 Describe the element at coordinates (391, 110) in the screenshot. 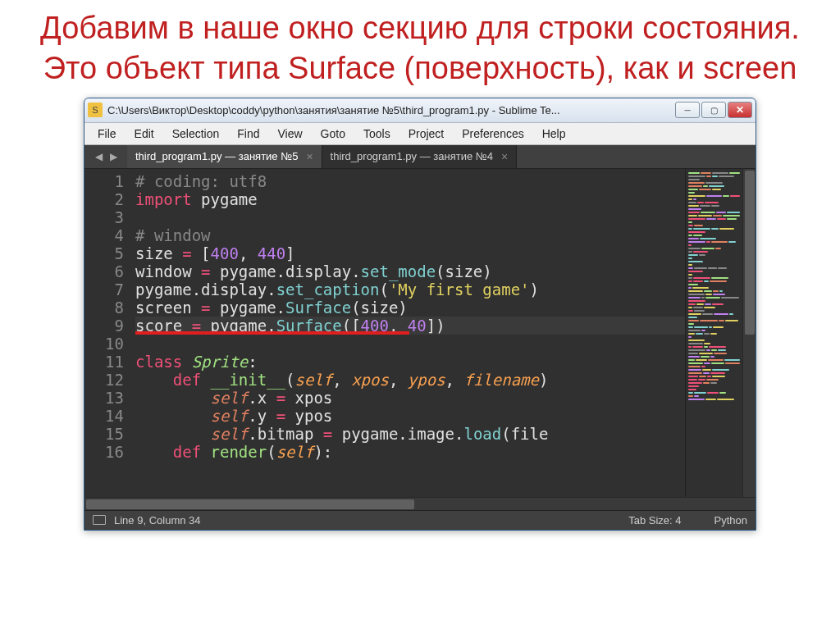

I see `window-title: C:\Users\Виктор\Desktop\coddy\python\зан…` at that location.